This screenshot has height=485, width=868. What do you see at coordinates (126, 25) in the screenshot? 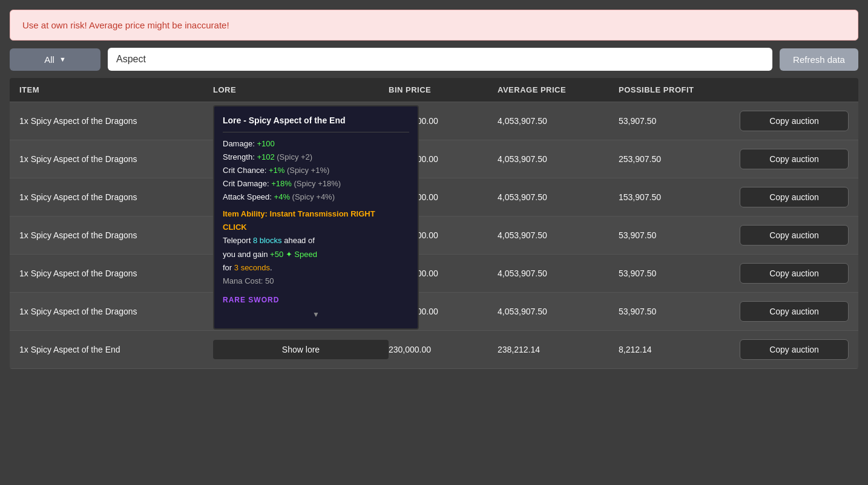
I see `warning-text: Use at own risk! Average price might be …` at bounding box center [126, 25].